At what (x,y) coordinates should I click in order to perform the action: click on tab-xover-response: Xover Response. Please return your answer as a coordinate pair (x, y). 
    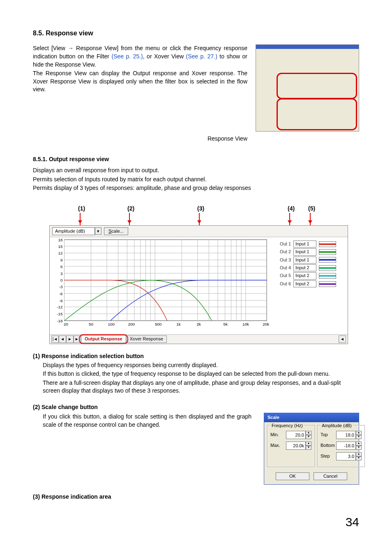
    Looking at the image, I should click on (146, 339).